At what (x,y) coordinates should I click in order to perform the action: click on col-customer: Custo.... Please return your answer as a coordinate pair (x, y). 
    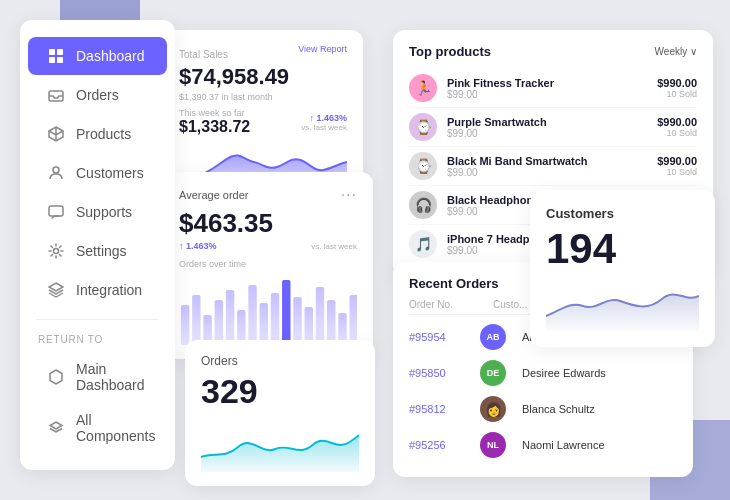
    Looking at the image, I should click on (510, 304).